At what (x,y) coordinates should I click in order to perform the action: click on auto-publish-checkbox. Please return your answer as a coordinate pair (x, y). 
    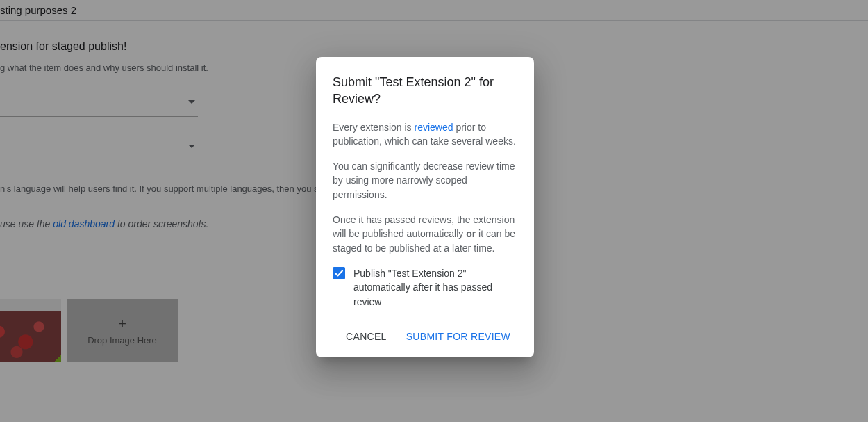
    Looking at the image, I should click on (339, 273).